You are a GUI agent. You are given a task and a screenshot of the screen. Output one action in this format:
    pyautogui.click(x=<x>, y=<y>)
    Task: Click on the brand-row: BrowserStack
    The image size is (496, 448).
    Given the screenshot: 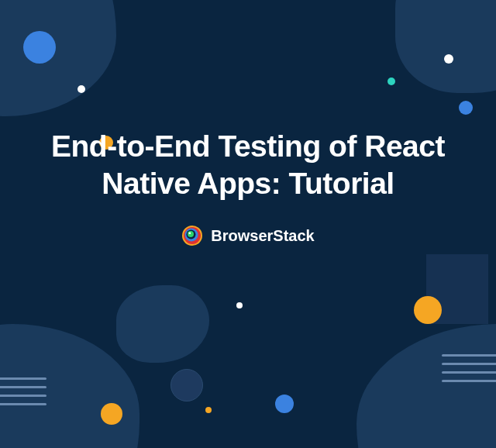 What is the action you would take?
    pyautogui.click(x=248, y=236)
    